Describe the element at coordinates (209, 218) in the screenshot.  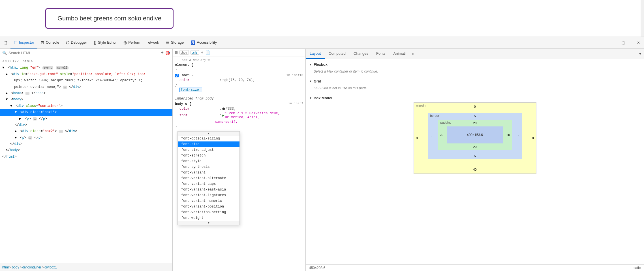
I see `autocomplete-item: font-weight` at that location.